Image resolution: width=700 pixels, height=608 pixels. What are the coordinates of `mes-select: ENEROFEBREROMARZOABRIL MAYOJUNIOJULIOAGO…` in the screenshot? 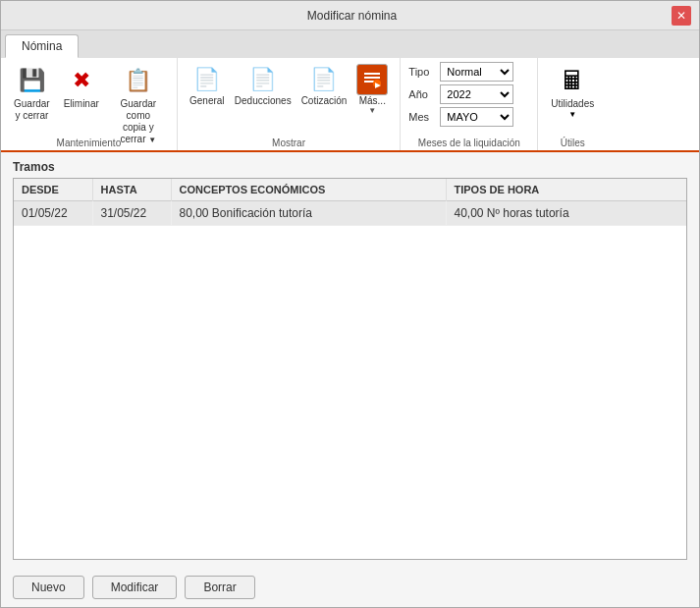 It's located at (477, 117).